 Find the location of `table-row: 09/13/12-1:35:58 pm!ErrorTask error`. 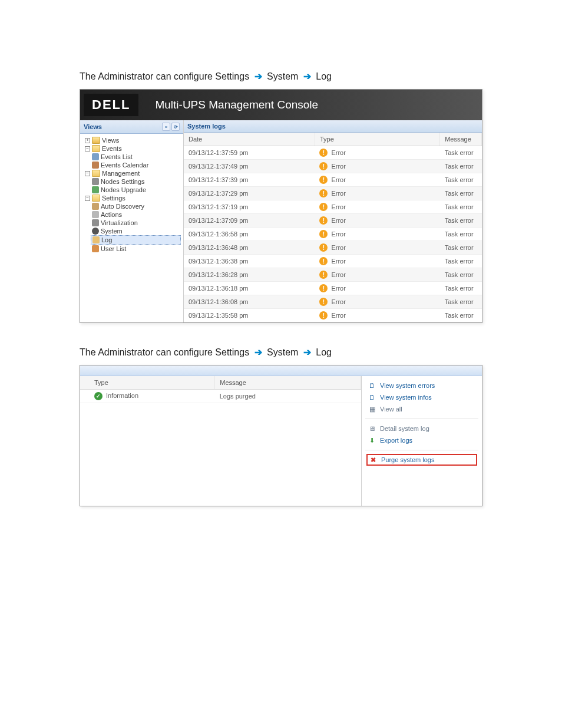

table-row: 09/13/12-1:35:58 pm!ErrorTask error is located at coordinates (333, 316).